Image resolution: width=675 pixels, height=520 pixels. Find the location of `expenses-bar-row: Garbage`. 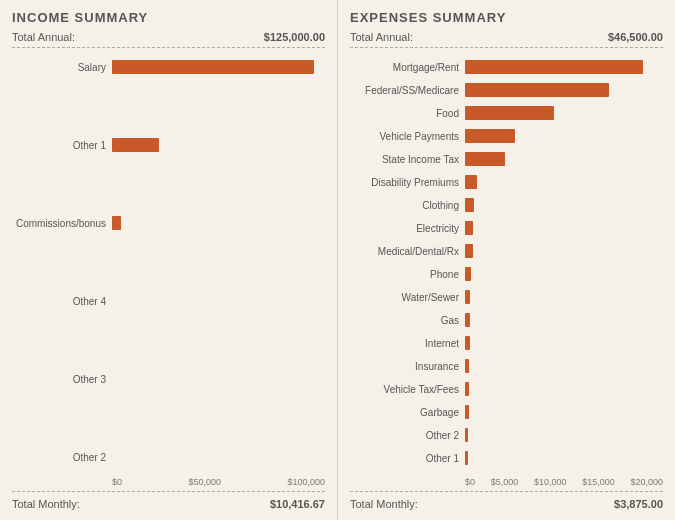

expenses-bar-row: Garbage is located at coordinates (506, 412).